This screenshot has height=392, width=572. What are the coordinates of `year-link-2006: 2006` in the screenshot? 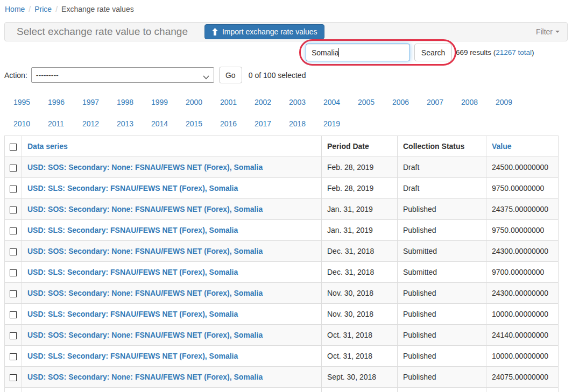 It's located at (409, 102).